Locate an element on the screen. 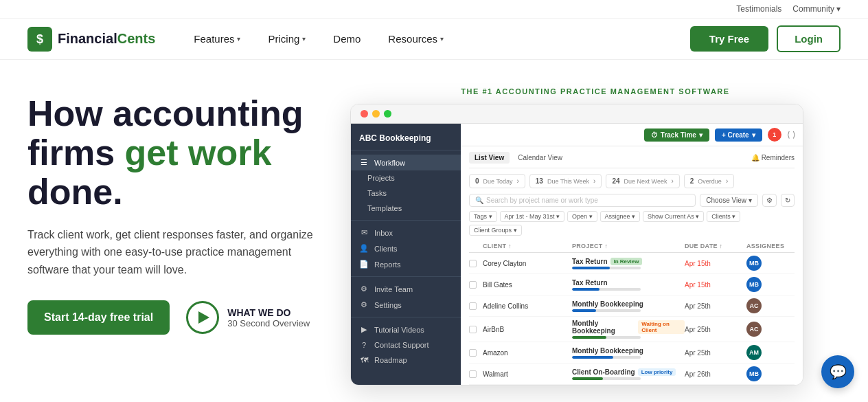  sidebar-item-invite-team: ⚙ Invite Team is located at coordinates (406, 289).